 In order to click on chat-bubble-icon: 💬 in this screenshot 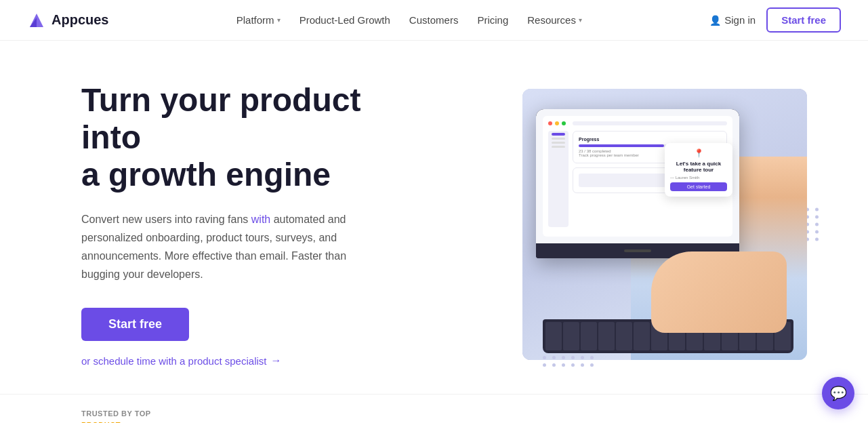, I will do `click(839, 393)`.